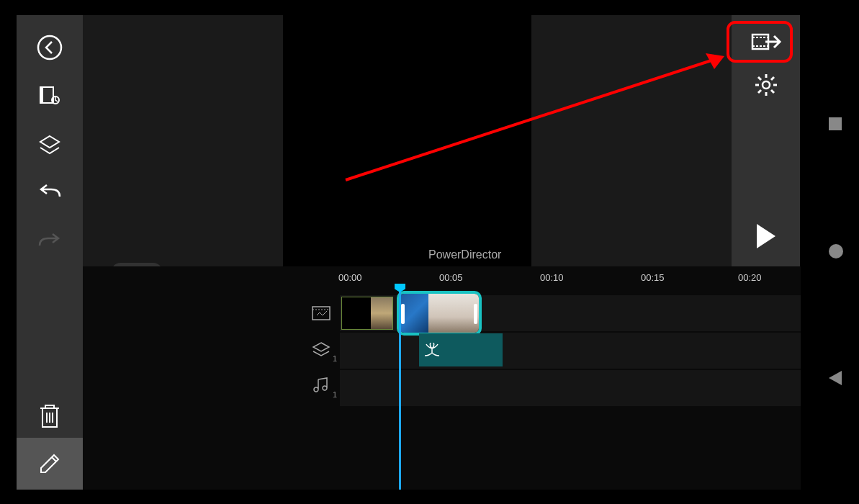 This screenshot has width=859, height=504. Describe the element at coordinates (835, 124) in the screenshot. I see `square-icon` at that location.